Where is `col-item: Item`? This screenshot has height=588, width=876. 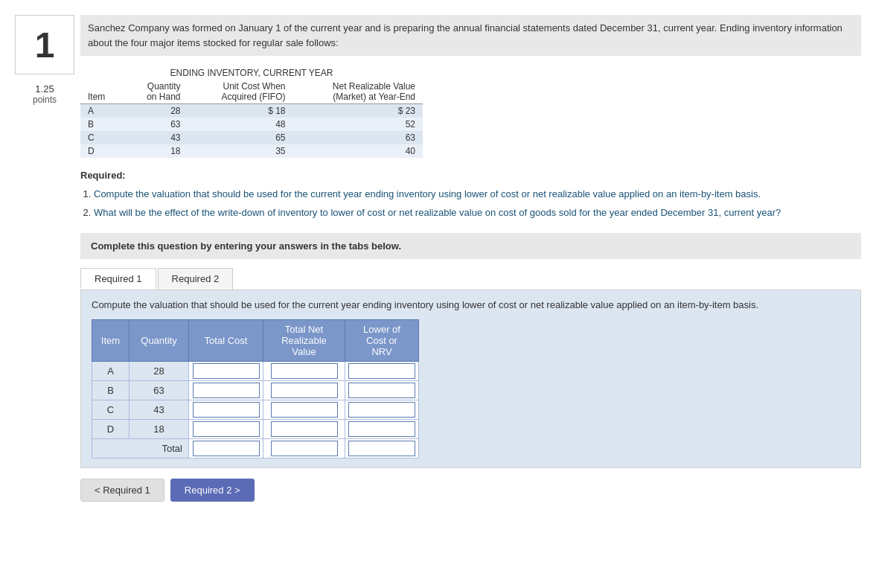
col-item: Item is located at coordinates (102, 92).